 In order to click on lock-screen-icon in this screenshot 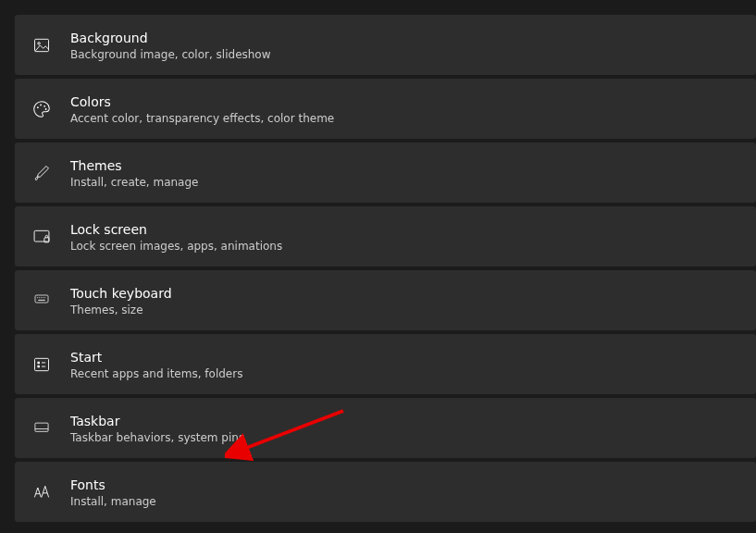, I will do `click(42, 237)`.